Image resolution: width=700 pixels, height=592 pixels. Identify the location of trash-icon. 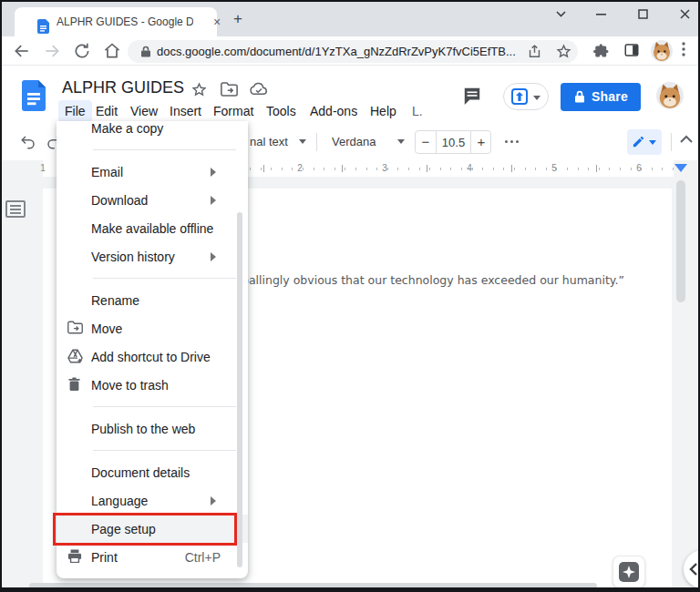
(75, 384).